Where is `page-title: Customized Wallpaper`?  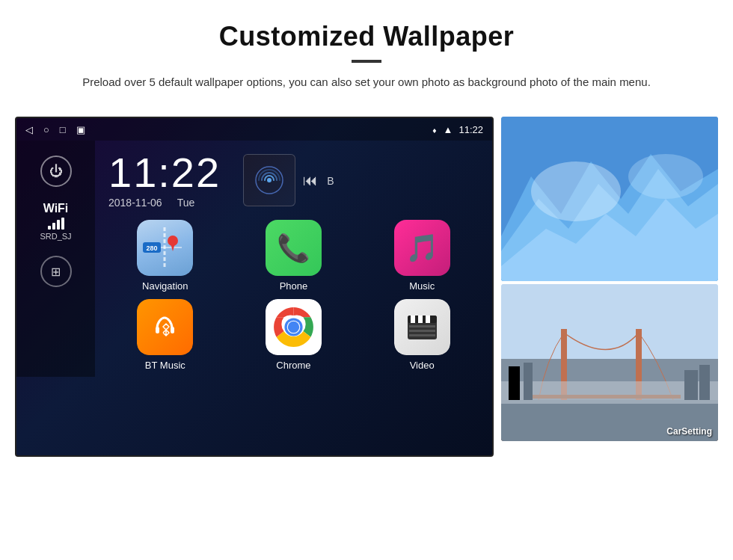
page-title: Customized Wallpaper is located at coordinates (366, 37).